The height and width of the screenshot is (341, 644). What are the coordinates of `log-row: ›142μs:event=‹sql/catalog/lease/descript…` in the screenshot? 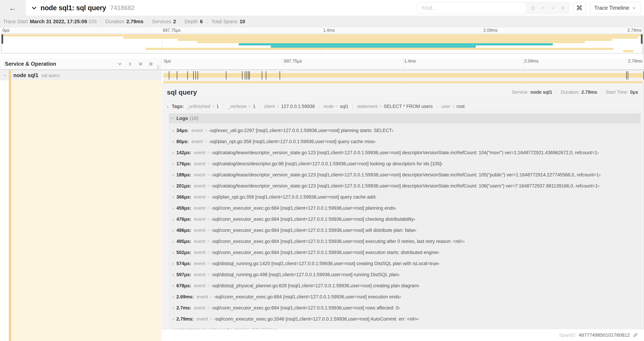 It's located at (405, 153).